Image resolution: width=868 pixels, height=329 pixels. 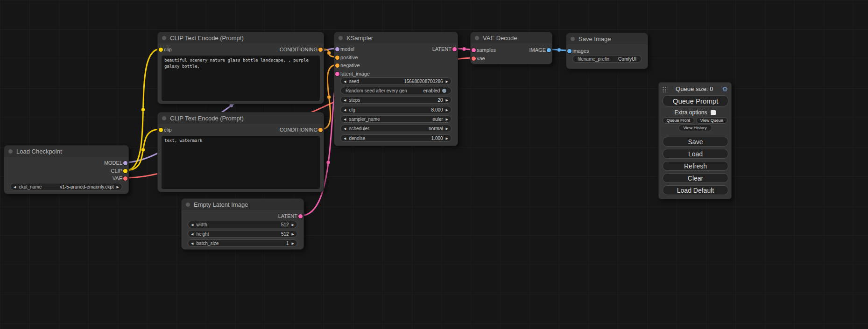 What do you see at coordinates (125, 163) in the screenshot?
I see `model-output-port` at bounding box center [125, 163].